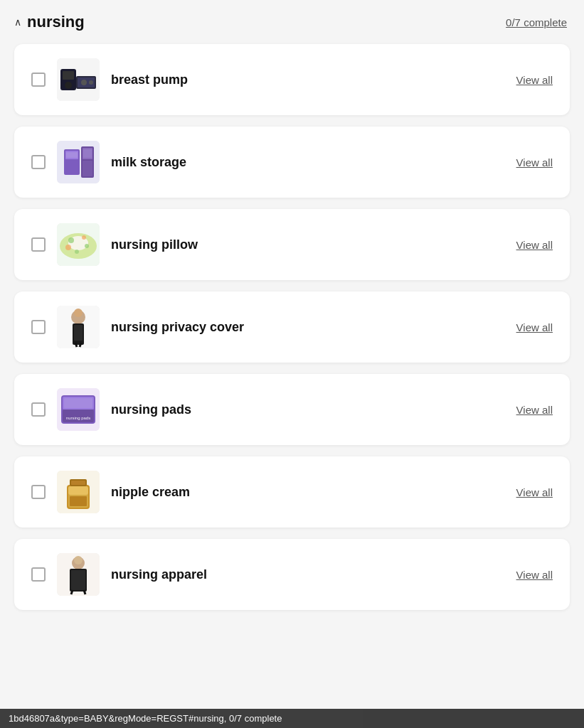 The height and width of the screenshot is (728, 584). Describe the element at coordinates (308, 245) in the screenshot. I see `item-name-nursing-pillow: nursing pillow` at that location.